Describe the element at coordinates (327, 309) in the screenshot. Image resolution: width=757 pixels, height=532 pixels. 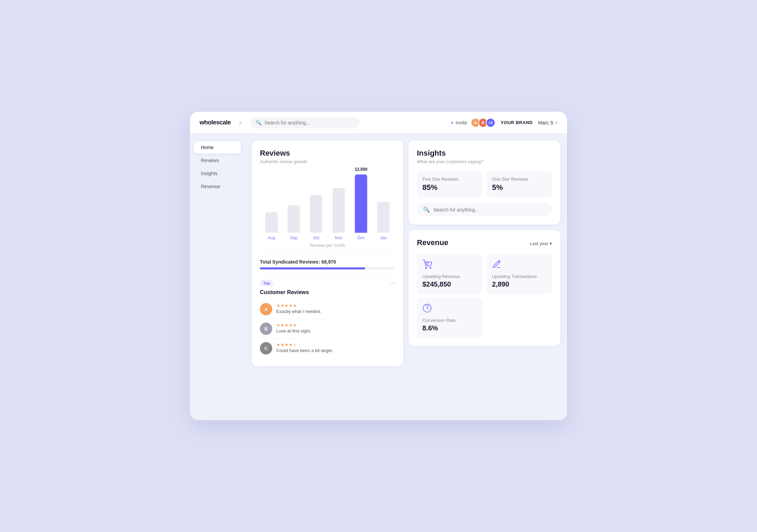
I see `review-item-1: A ★★★★★ Exactly what I needed.` at that location.